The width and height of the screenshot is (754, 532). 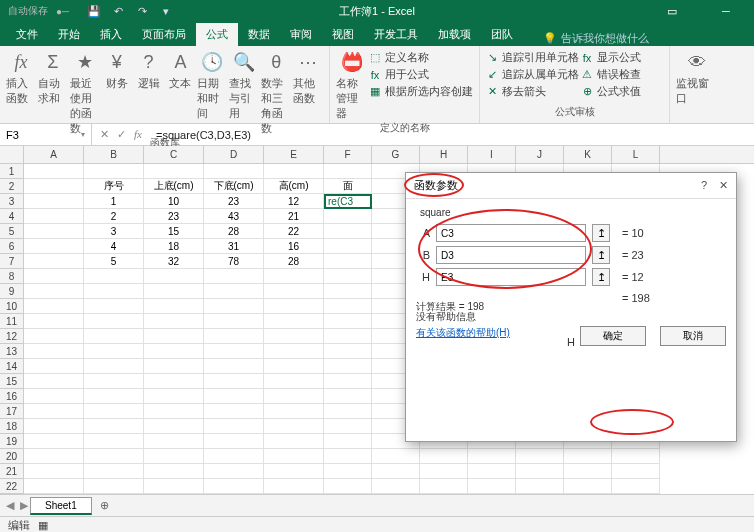 I want to click on cell: 16, so click(x=294, y=246).